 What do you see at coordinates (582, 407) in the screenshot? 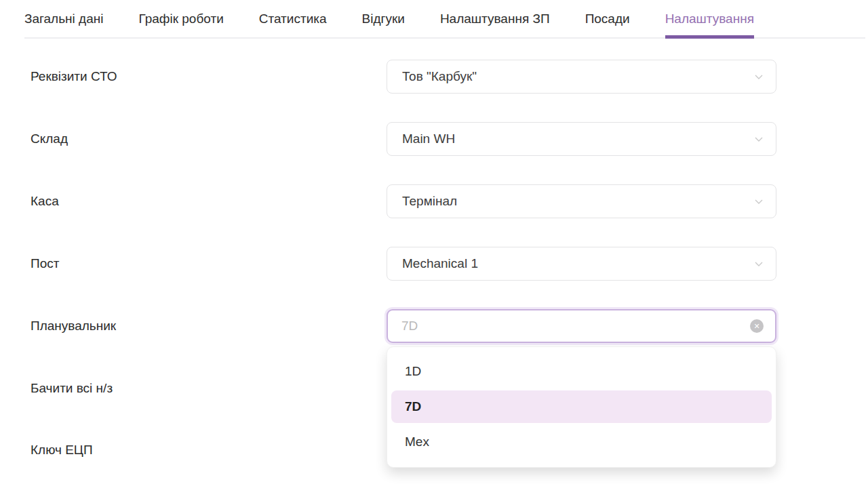
I see `planner-option-7d: 7D` at bounding box center [582, 407].